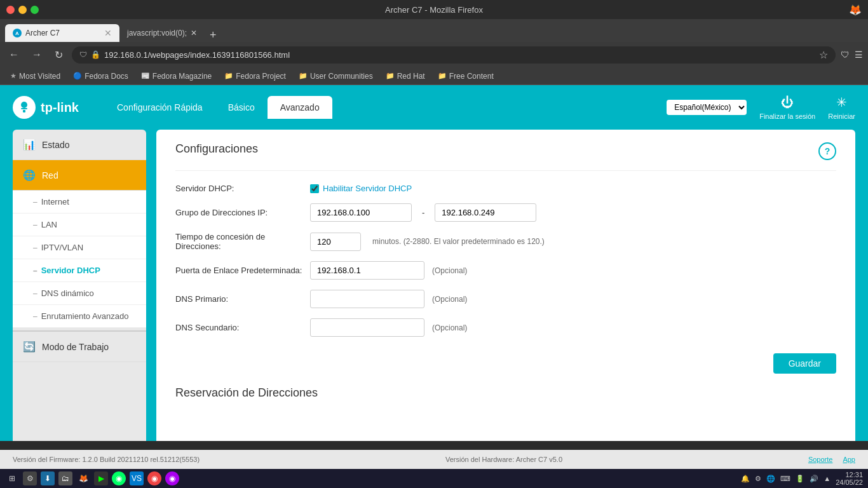  Describe the element at coordinates (58, 55) in the screenshot. I see `reload-button: ↻` at that location.